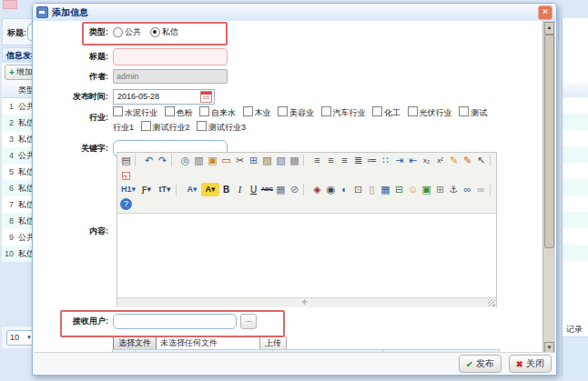 The width and height of the screenshot is (588, 381). I want to click on ordered-list-icon: ≔, so click(371, 160).